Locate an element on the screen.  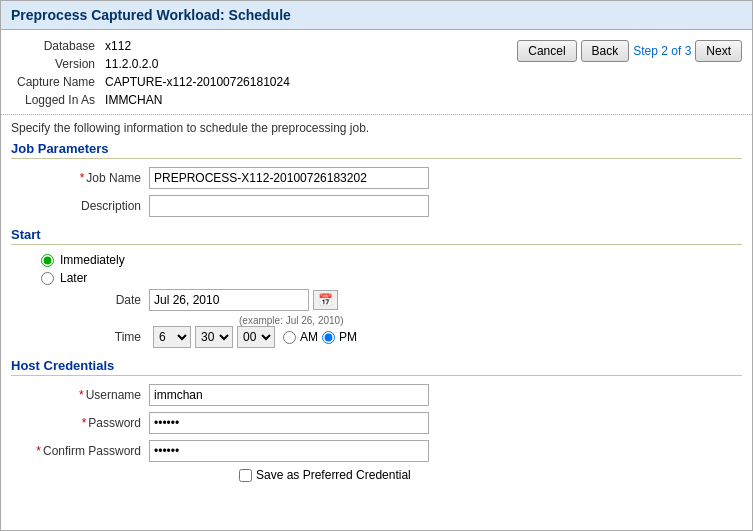
instructions-text: Specify the following information to sch… is located at coordinates (190, 128).